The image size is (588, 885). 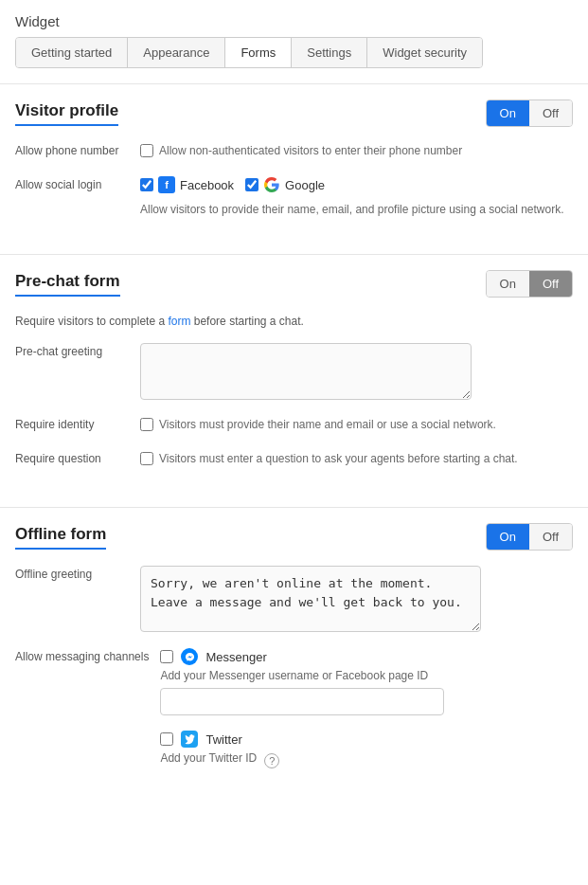 I want to click on offline-greeting-label: Offline greeting, so click(x=72, y=573).